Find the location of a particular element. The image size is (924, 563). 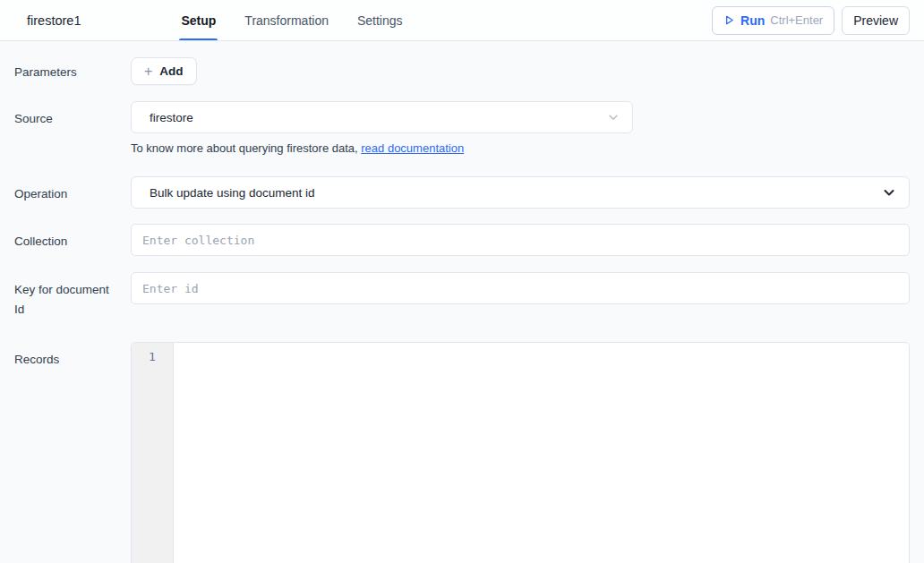

query-tabs: Setup Transformation Settings is located at coordinates (292, 20).